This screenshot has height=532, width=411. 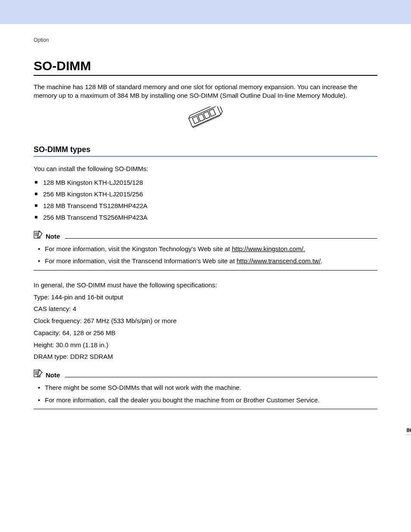 I want to click on note-text: For more information, visit the Transcen…, so click(x=140, y=261).